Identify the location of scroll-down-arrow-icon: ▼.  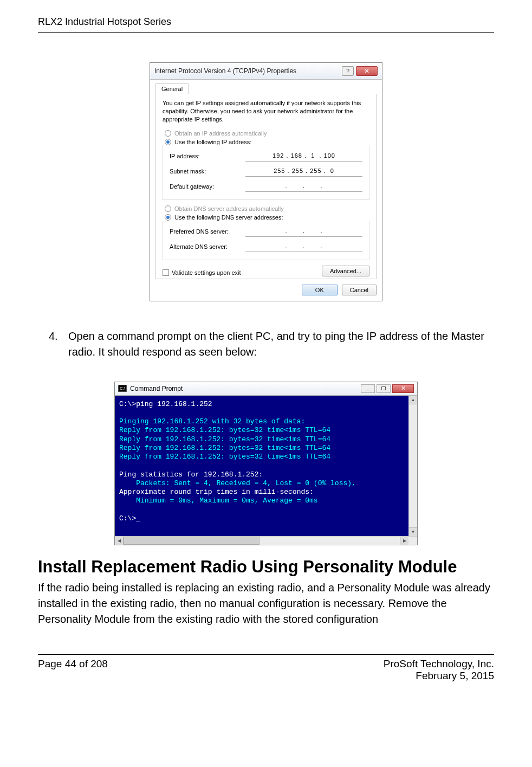
(413, 532).